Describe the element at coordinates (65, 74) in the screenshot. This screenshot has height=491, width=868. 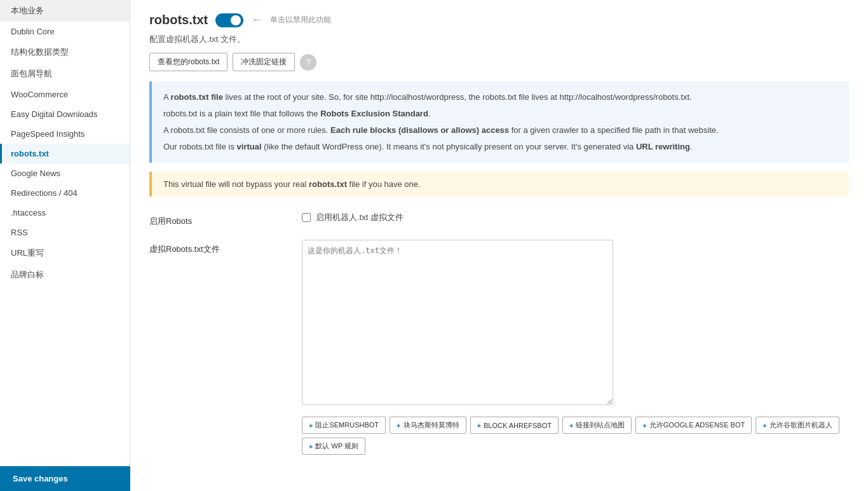
I see `sidebar-item-breadcrumb-nav: 面包屑导航` at that location.